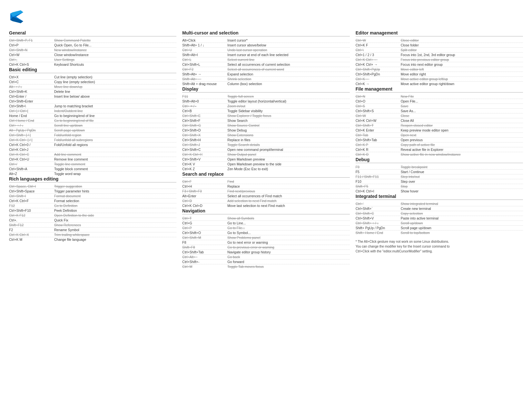  Describe the element at coordinates (205, 101) in the screenshot. I see `shortcut-key: Shift+Alt+0` at that location.